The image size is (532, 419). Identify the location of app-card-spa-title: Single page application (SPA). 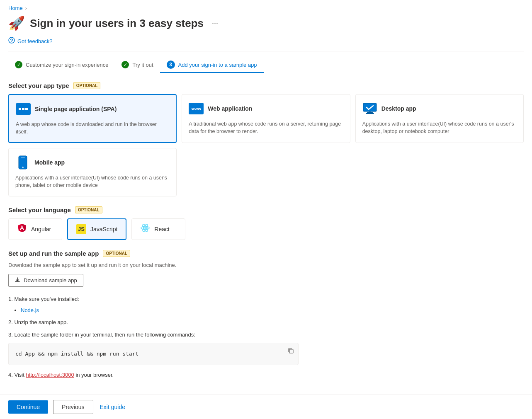
(75, 109).